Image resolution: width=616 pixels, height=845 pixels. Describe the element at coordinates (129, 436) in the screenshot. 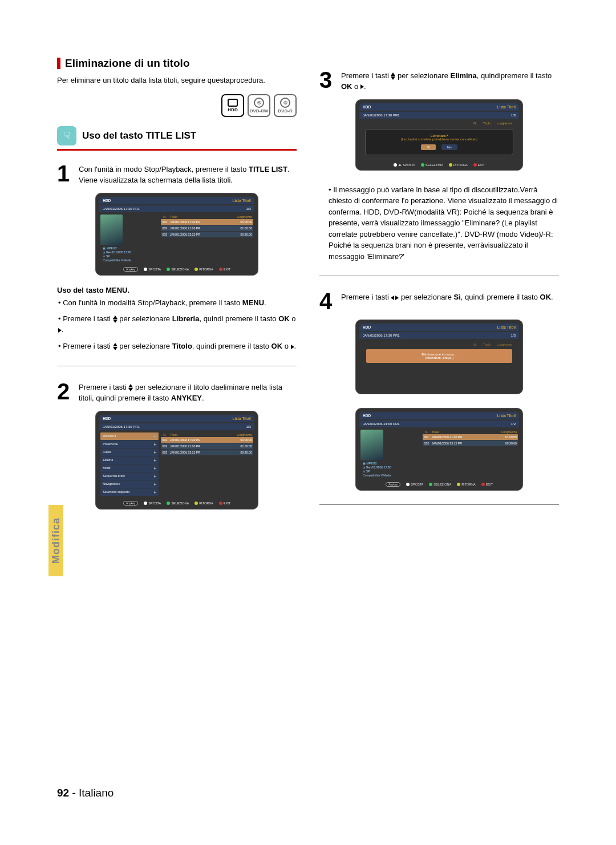

I see `context-item: Rinomina▸` at that location.